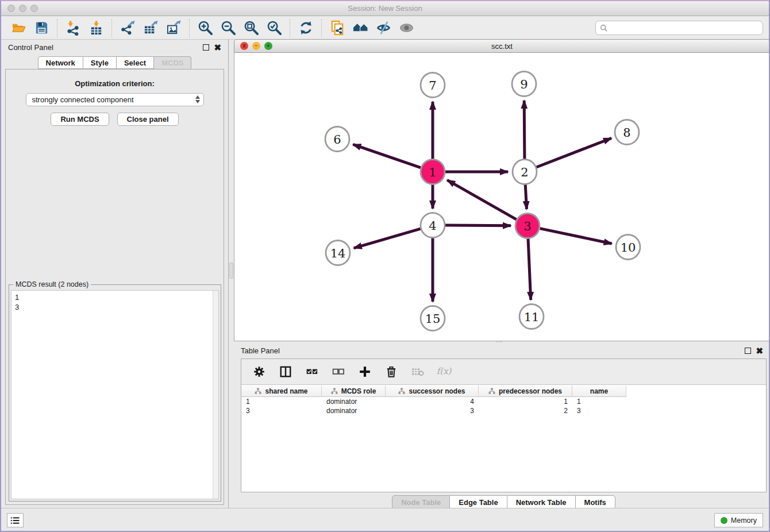 The width and height of the screenshot is (770, 532). Describe the element at coordinates (432, 172) in the screenshot. I see `svg-text: 1` at that location.